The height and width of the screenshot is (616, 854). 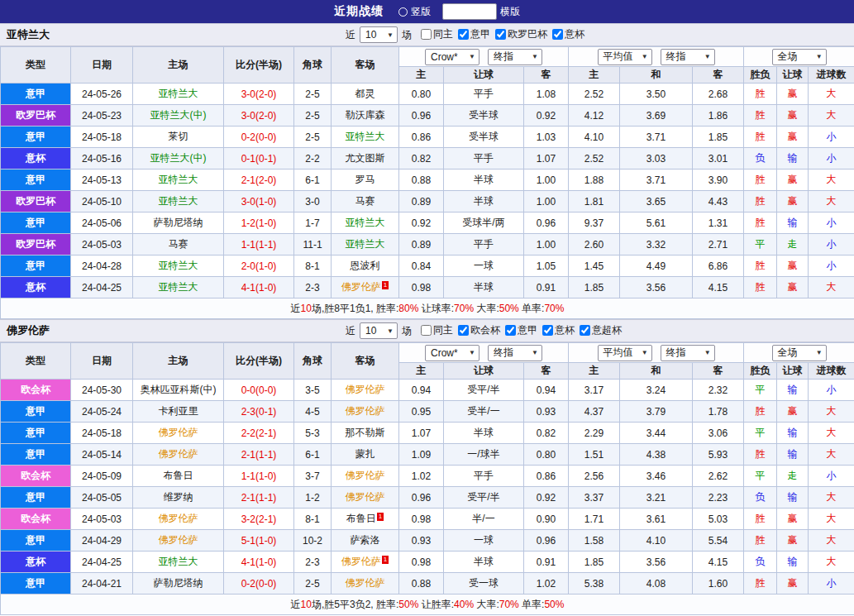 I want to click on handicap-away-odds: 0.86, so click(x=546, y=476).